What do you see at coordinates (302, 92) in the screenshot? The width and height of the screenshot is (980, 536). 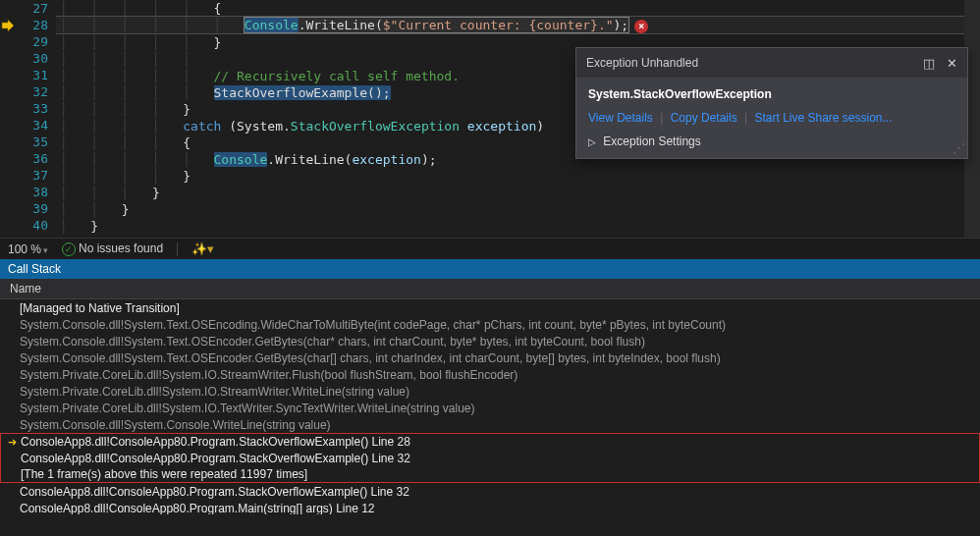 I see `highlighted-call: StackOverflowExample();` at bounding box center [302, 92].